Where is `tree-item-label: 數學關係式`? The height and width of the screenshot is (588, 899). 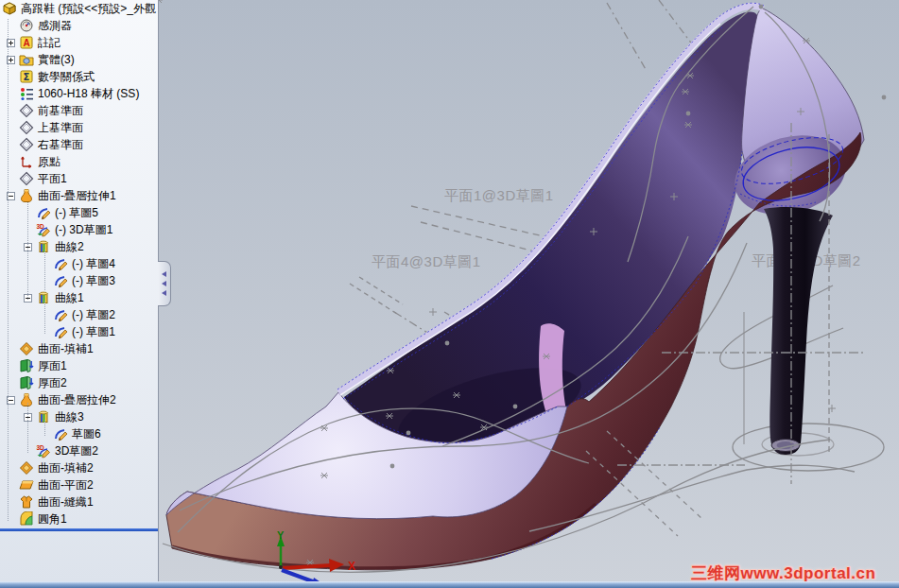
tree-item-label: 數學關係式 is located at coordinates (66, 78).